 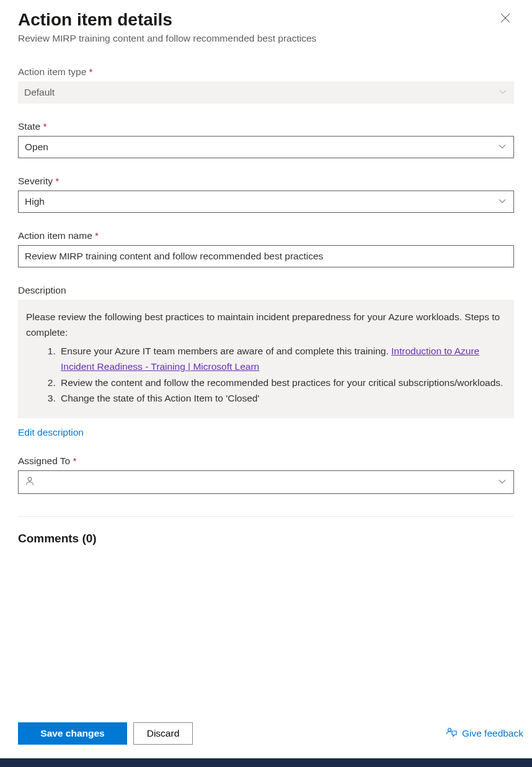 I want to click on field-state: State * Open, so click(x=266, y=140).